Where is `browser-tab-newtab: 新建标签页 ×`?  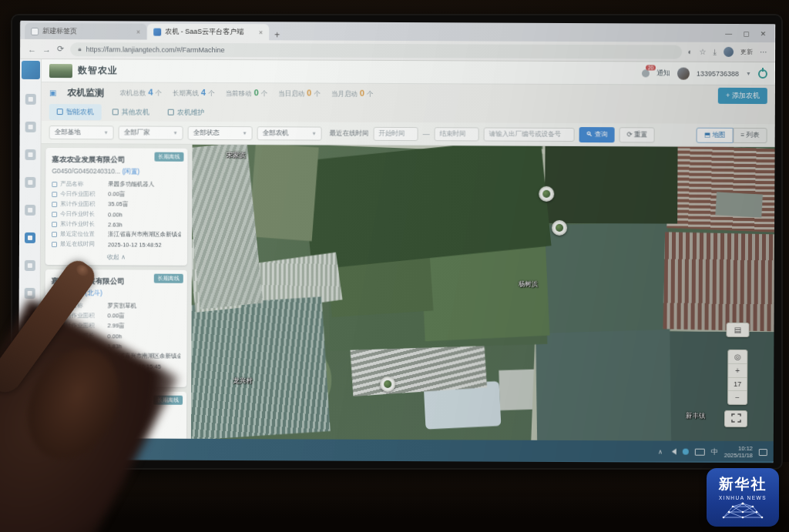 browser-tab-newtab: 新建标签页 × is located at coordinates (86, 32).